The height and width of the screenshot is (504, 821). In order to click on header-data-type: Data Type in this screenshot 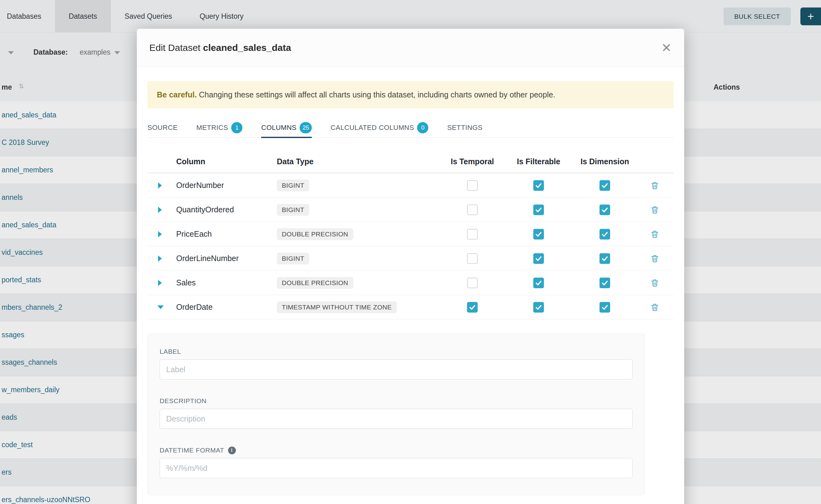, I will do `click(358, 161)`.